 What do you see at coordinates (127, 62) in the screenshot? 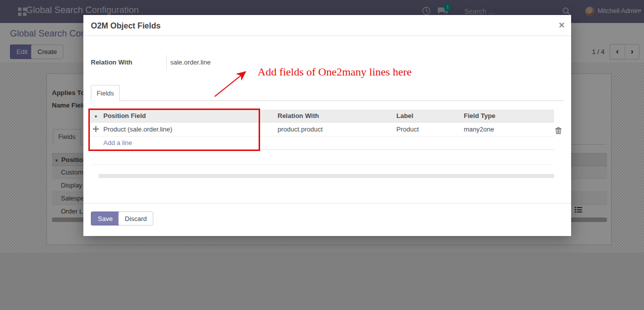
I see `relation-with-label: Relation With` at bounding box center [127, 62].